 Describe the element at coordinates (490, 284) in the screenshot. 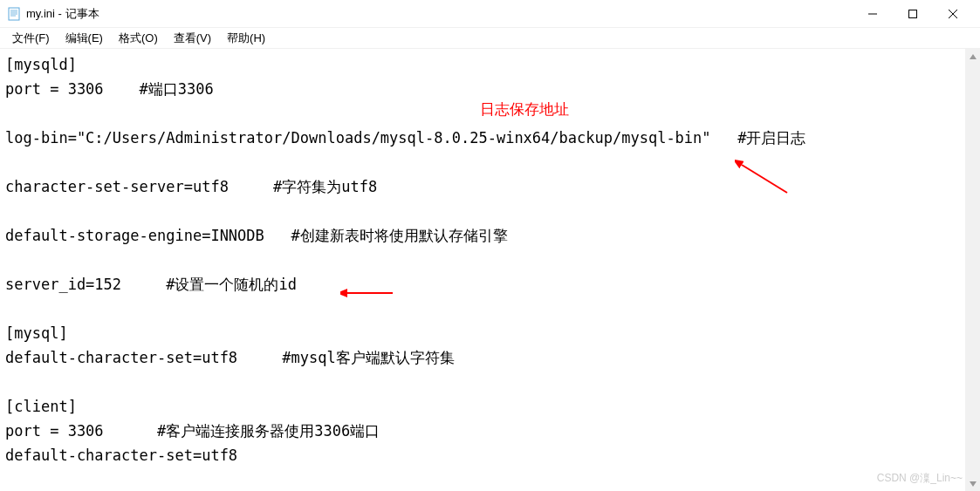

I see `text-line: server_id=152 #设置一个随机的id` at that location.